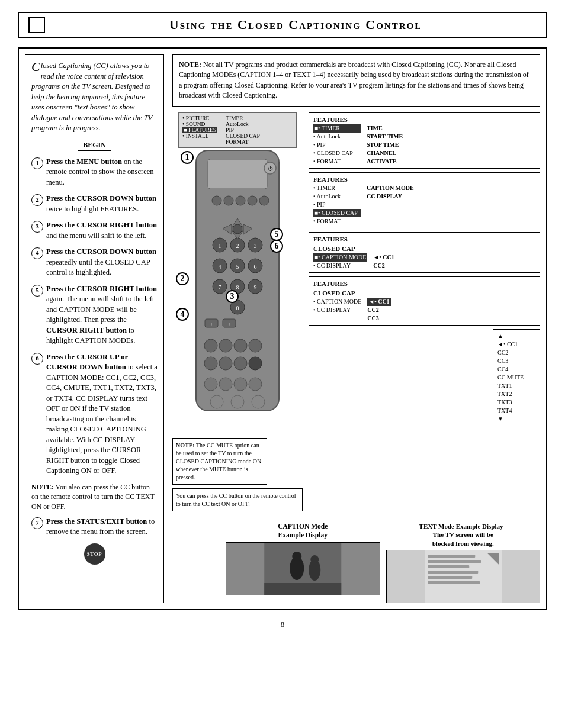  What do you see at coordinates (37, 291) in the screenshot?
I see `step-num-5: 5` at bounding box center [37, 291].